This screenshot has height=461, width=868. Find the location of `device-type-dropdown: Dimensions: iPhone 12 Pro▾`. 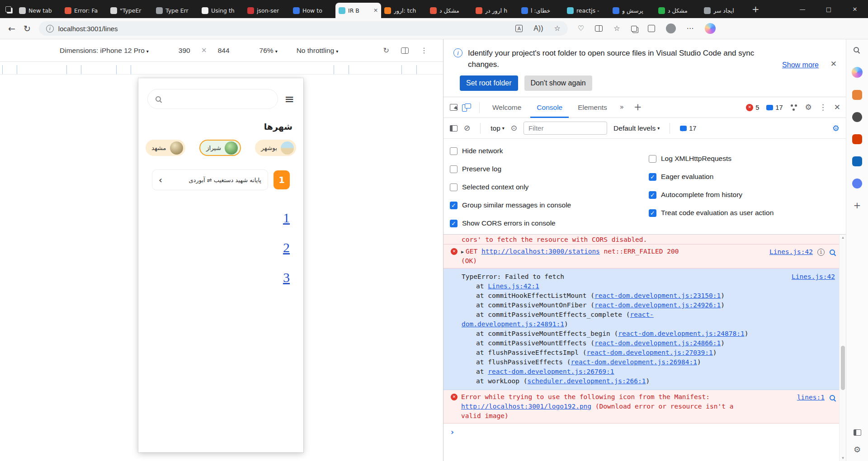

device-type-dropdown: Dimensions: iPhone 12 Pro▾ is located at coordinates (104, 51).